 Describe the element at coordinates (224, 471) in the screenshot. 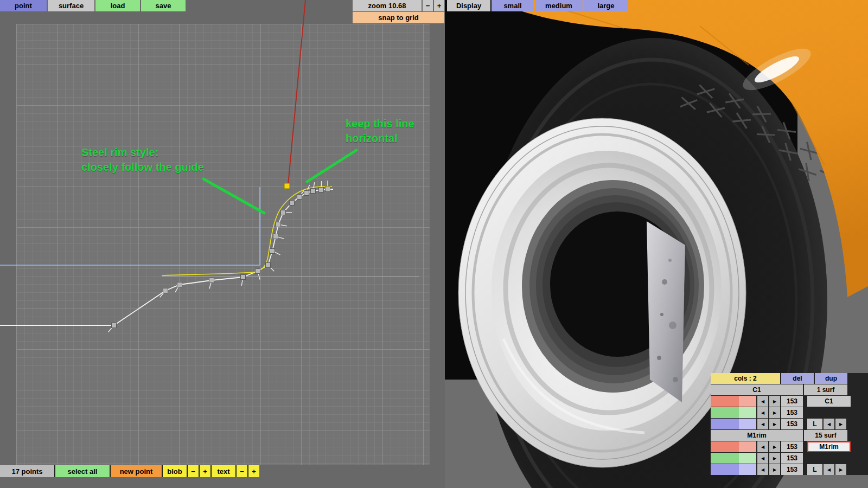

I see `text-button: text` at that location.